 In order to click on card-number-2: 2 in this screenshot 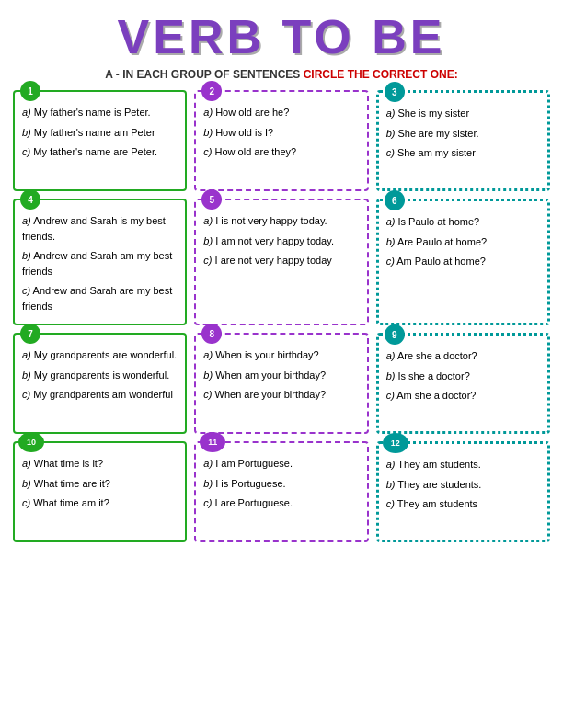, I will do `click(212, 91)`.